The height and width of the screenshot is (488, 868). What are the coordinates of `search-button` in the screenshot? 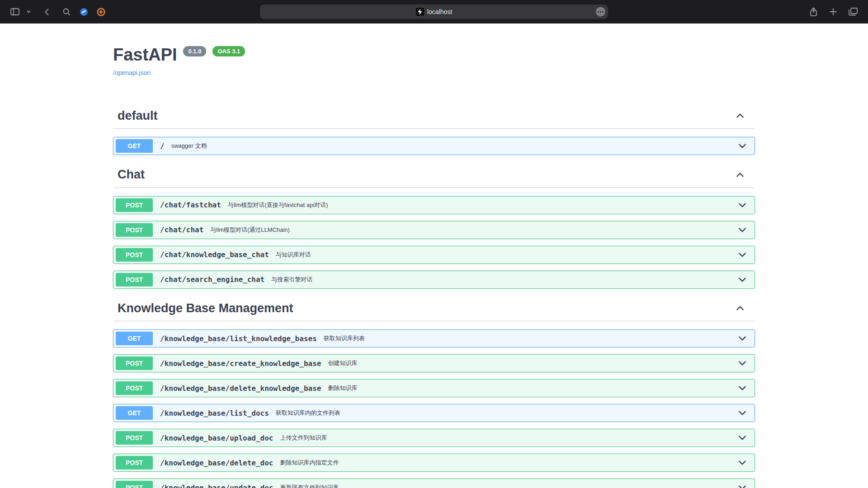 It's located at (66, 12).